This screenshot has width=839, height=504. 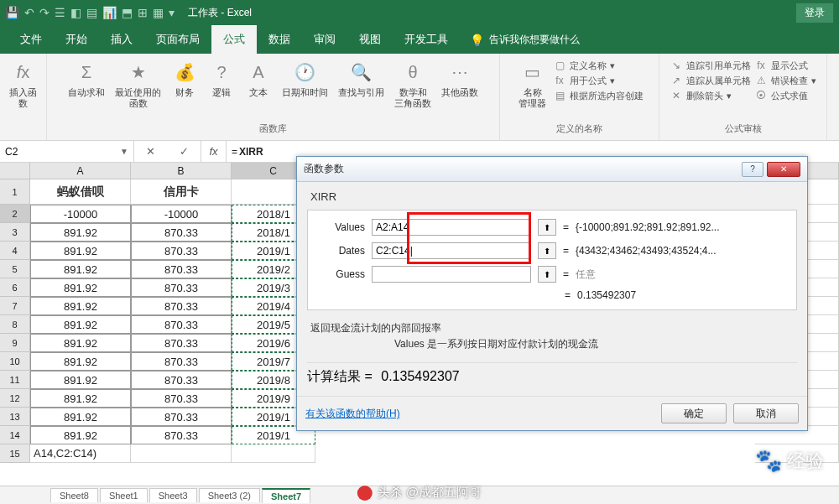 I want to click on qat-icon: ⬒, so click(x=128, y=13).